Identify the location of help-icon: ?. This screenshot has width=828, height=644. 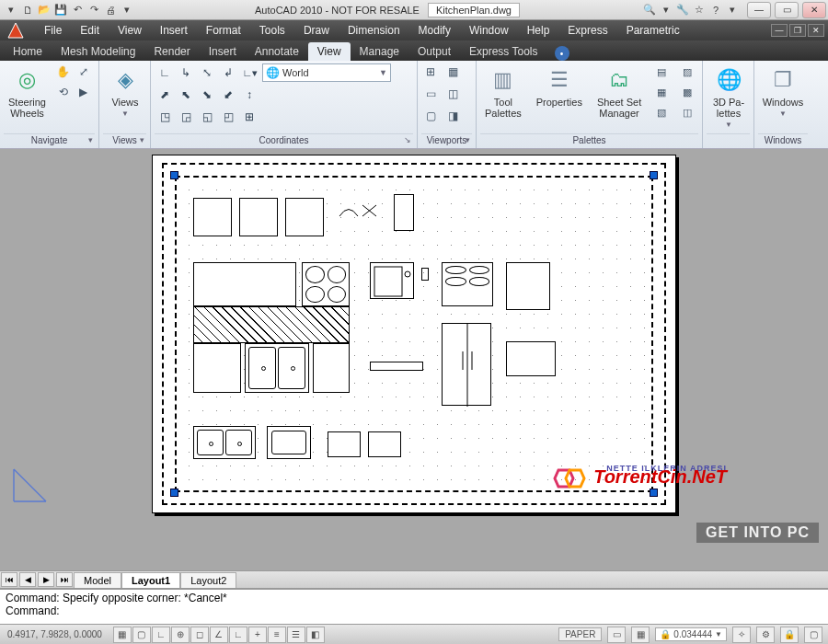
(716, 10).